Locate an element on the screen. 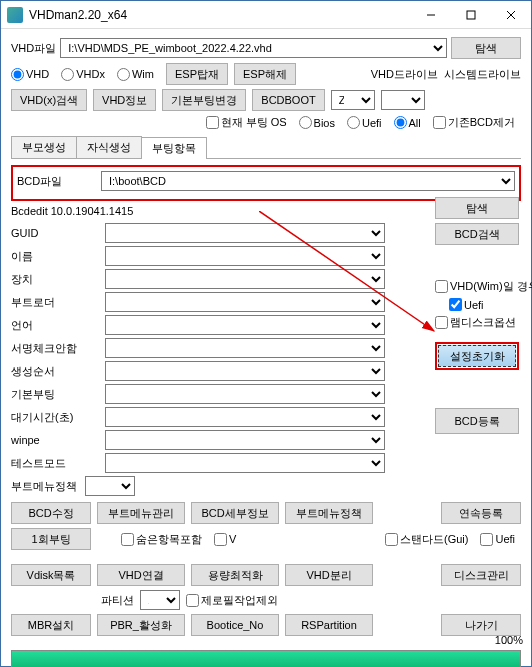 This screenshot has width=532, height=667. language-label: 언어 is located at coordinates (56, 326).